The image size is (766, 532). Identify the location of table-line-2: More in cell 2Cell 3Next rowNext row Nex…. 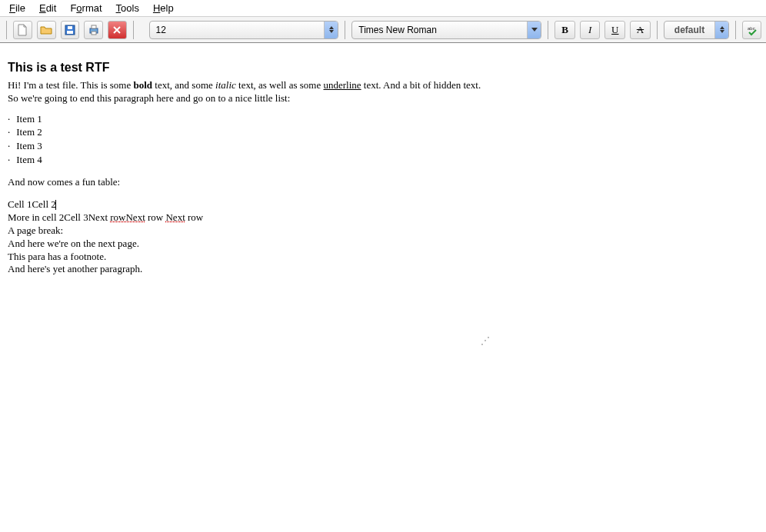
(250, 218).